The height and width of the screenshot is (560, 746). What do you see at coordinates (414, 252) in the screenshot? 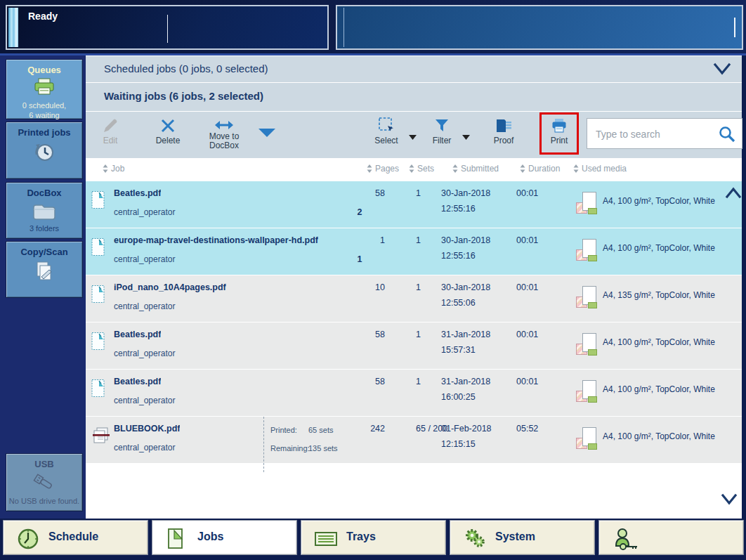
I see `job-row: europe-map-travel-destinations-wallpaper…` at bounding box center [414, 252].